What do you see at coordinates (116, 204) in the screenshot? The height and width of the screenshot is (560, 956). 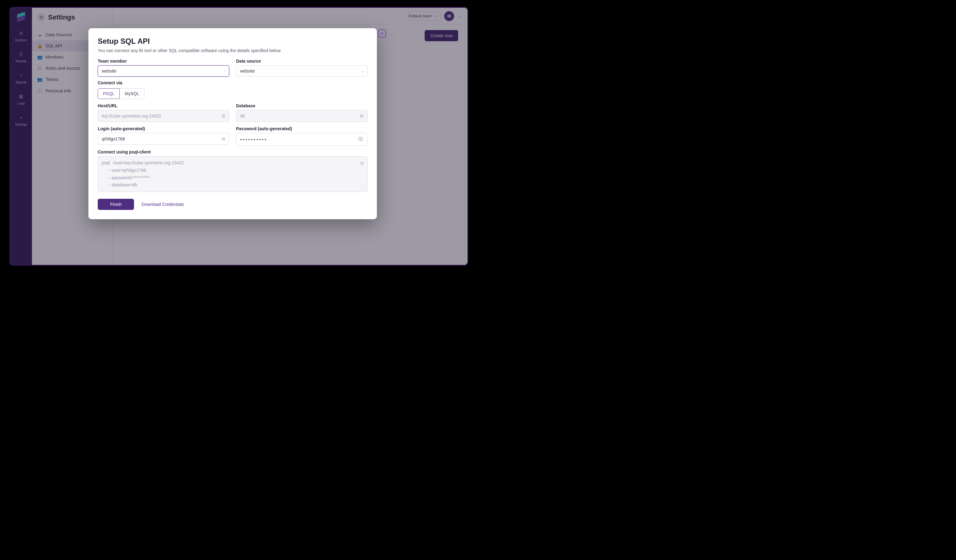 I see `finish-button: Finish` at bounding box center [116, 204].